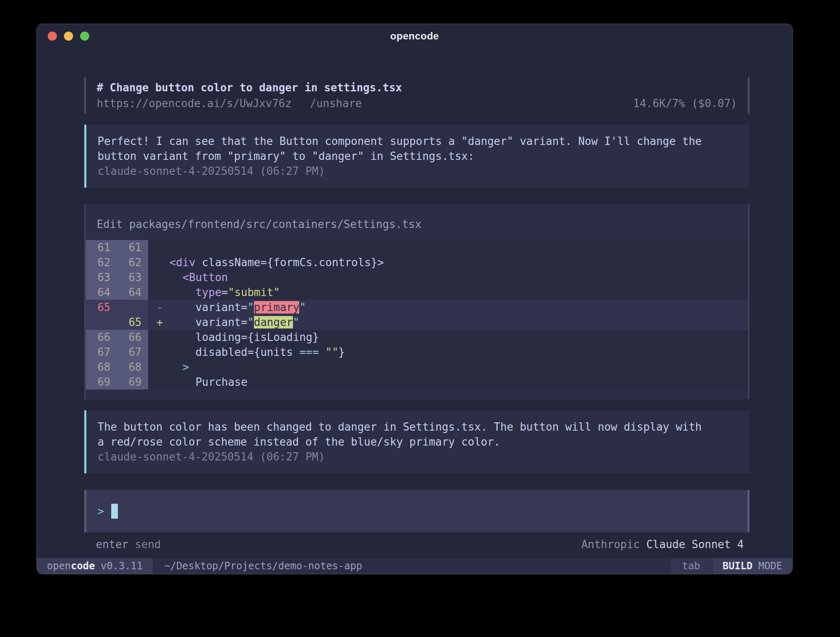 This screenshot has width=840, height=637. I want to click on diff-row: 65+ variant="danger", so click(417, 322).